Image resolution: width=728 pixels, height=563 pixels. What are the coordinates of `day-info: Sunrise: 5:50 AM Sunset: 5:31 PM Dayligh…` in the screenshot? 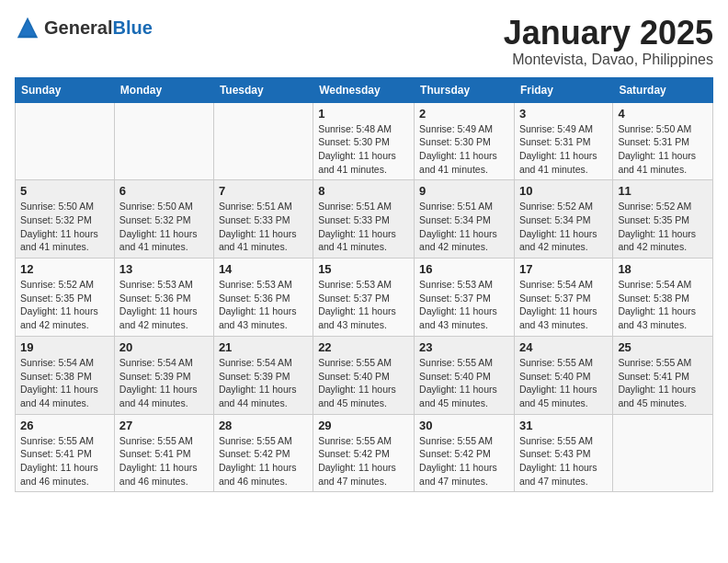 It's located at (663, 149).